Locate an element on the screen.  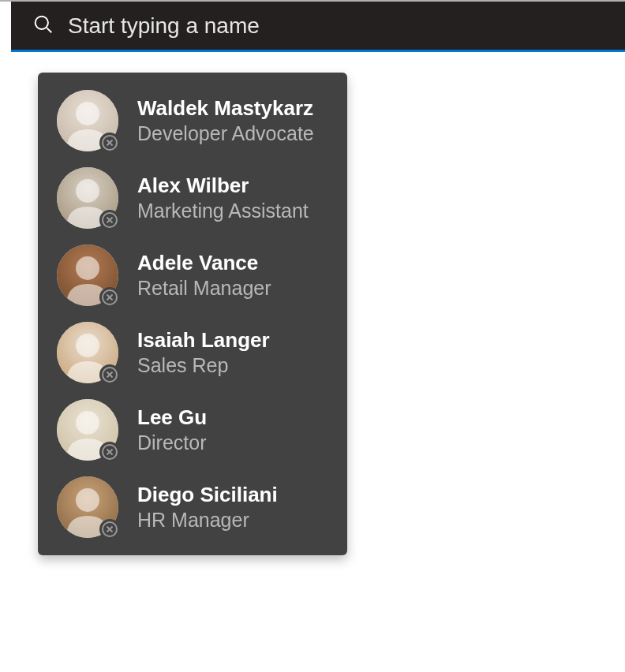
person-name: Waldek Mastykarz is located at coordinates (226, 109).